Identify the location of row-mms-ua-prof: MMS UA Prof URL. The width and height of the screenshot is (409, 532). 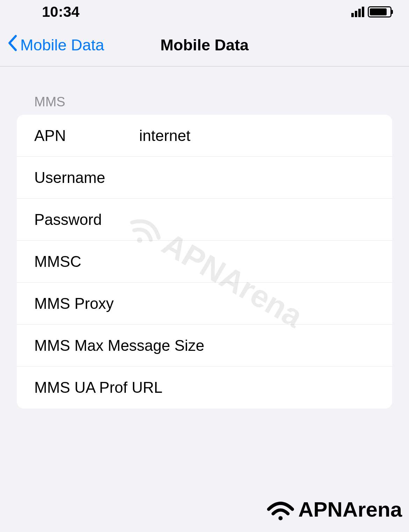
(204, 388).